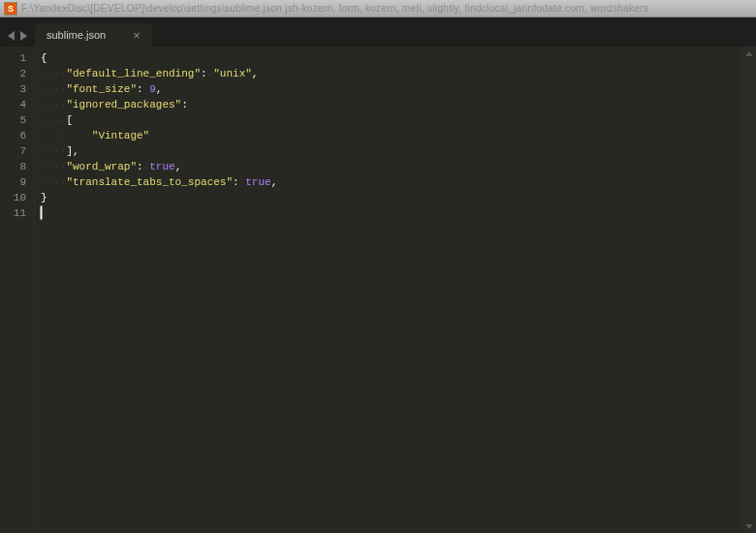 Image resolution: width=756 pixels, height=533 pixels. Describe the element at coordinates (14, 213) in the screenshot. I see `line-number: 11` at that location.